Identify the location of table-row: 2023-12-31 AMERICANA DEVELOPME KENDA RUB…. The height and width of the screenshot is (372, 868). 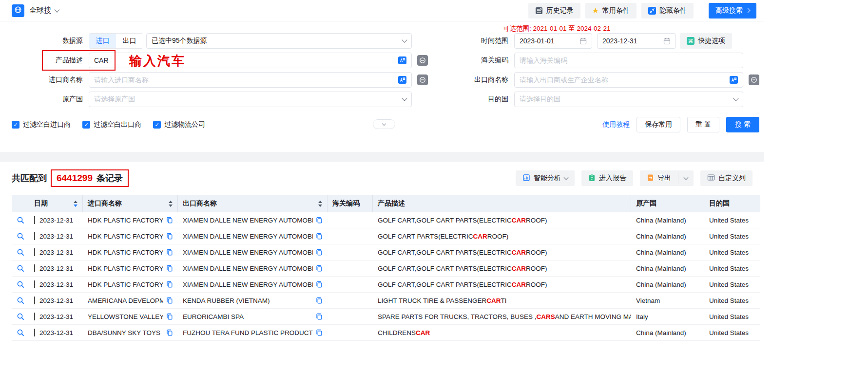
(386, 301).